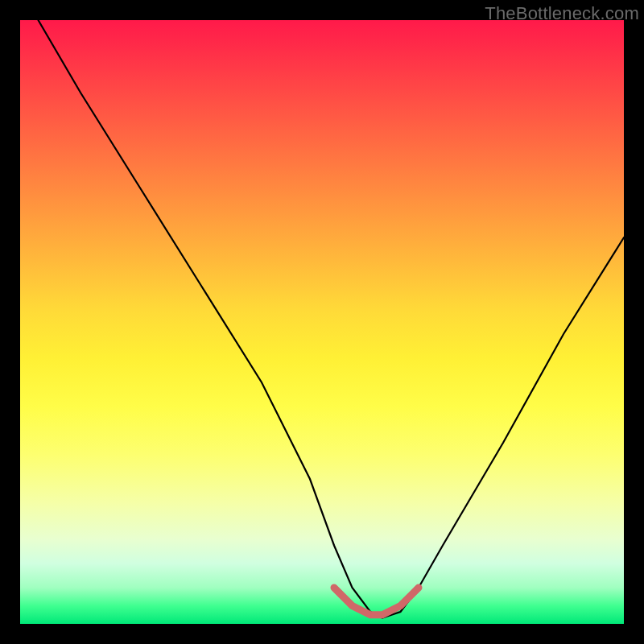  Describe the element at coordinates (377, 601) in the screenshot. I see `optimal-range-highlight-path` at that location.